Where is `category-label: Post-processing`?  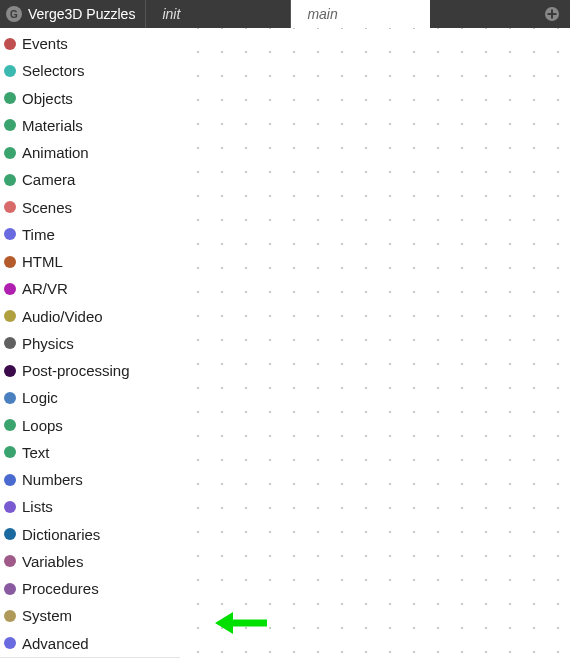 category-label: Post-processing is located at coordinates (76, 370).